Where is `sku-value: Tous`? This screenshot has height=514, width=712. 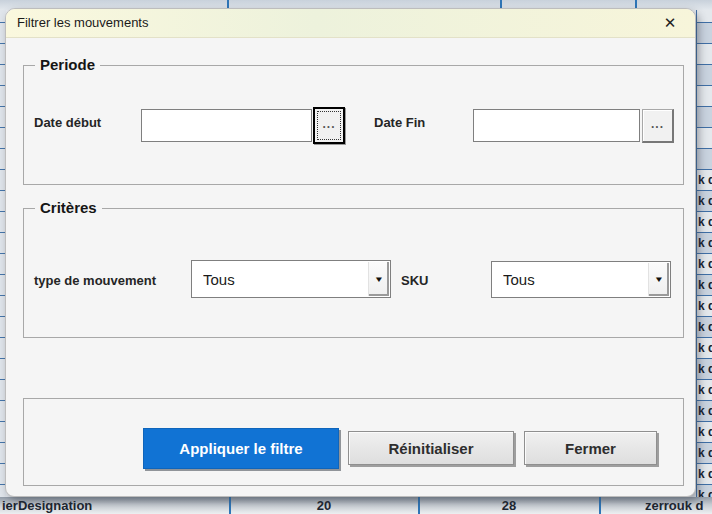
sku-value: Tous is located at coordinates (574, 280).